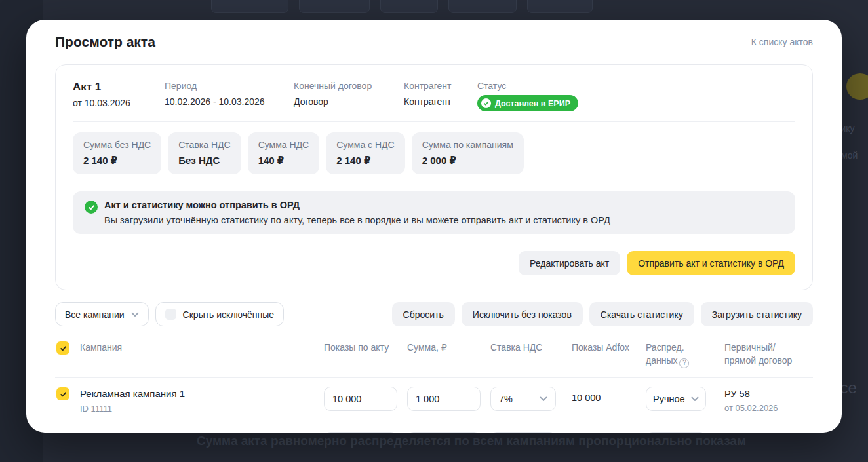 This screenshot has width=868, height=462. Describe the element at coordinates (684, 363) in the screenshot. I see `help-icon: ?` at that location.